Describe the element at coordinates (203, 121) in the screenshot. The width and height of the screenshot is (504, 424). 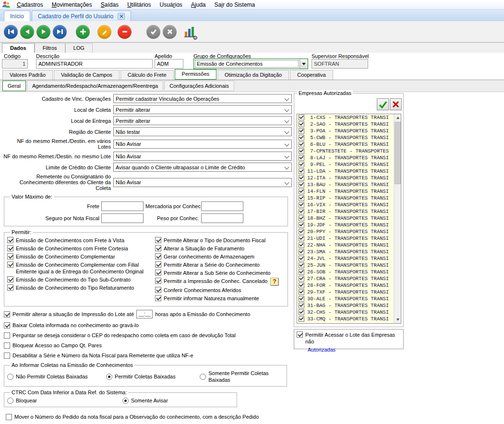
I see `dropdown-local-de-entrega: Permitir alterar` at that location.